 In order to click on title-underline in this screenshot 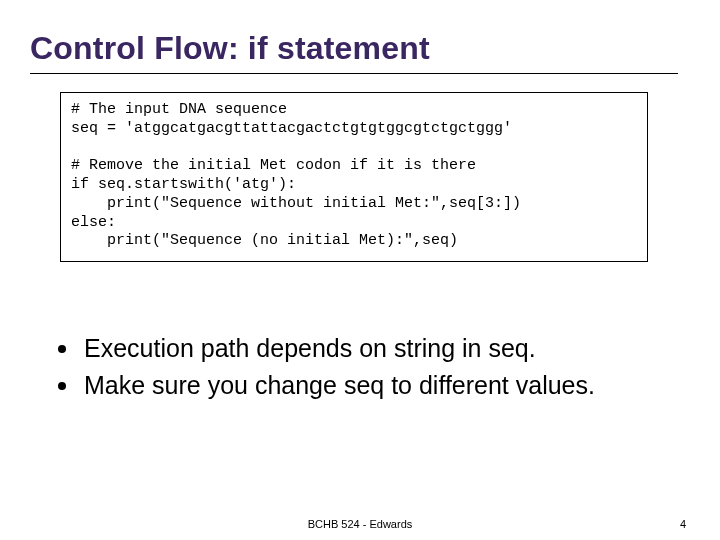, I will do `click(354, 74)`.